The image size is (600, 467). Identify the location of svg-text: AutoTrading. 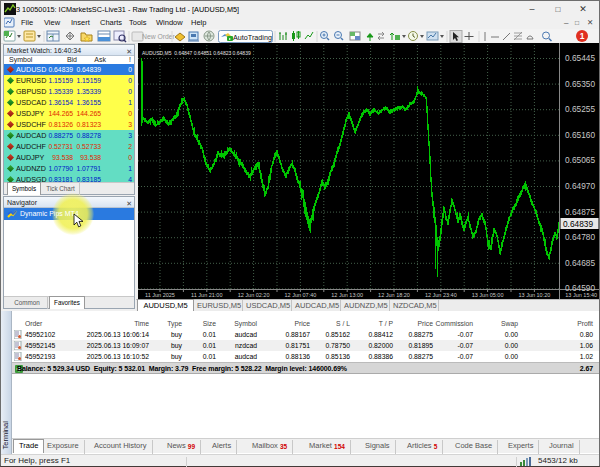
(252, 38).